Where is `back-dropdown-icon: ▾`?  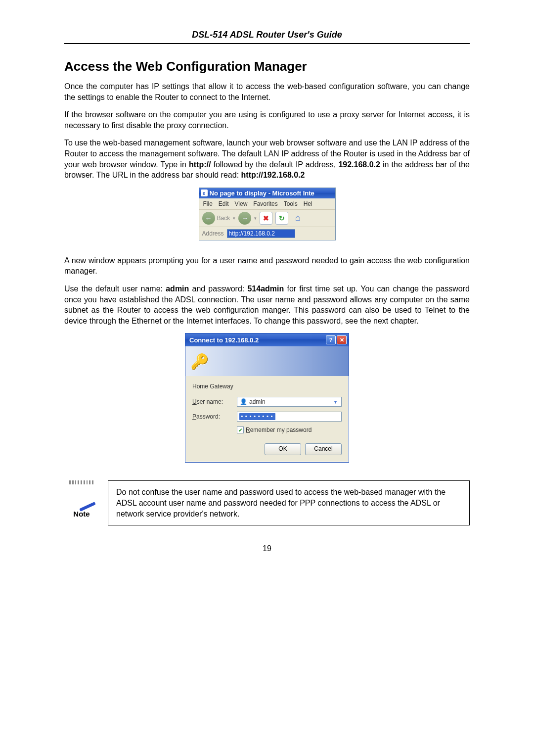
back-dropdown-icon: ▾ is located at coordinates (234, 218).